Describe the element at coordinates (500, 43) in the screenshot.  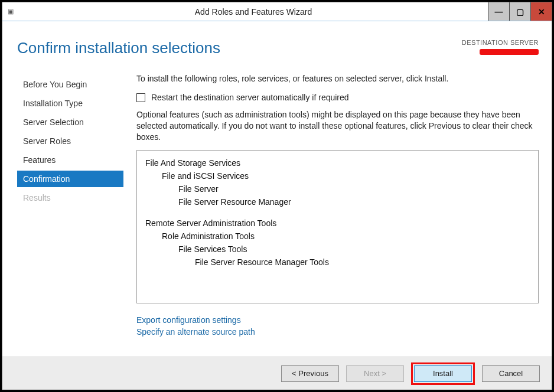
I see `destination-server-label: DESTINATION SERVER` at that location.